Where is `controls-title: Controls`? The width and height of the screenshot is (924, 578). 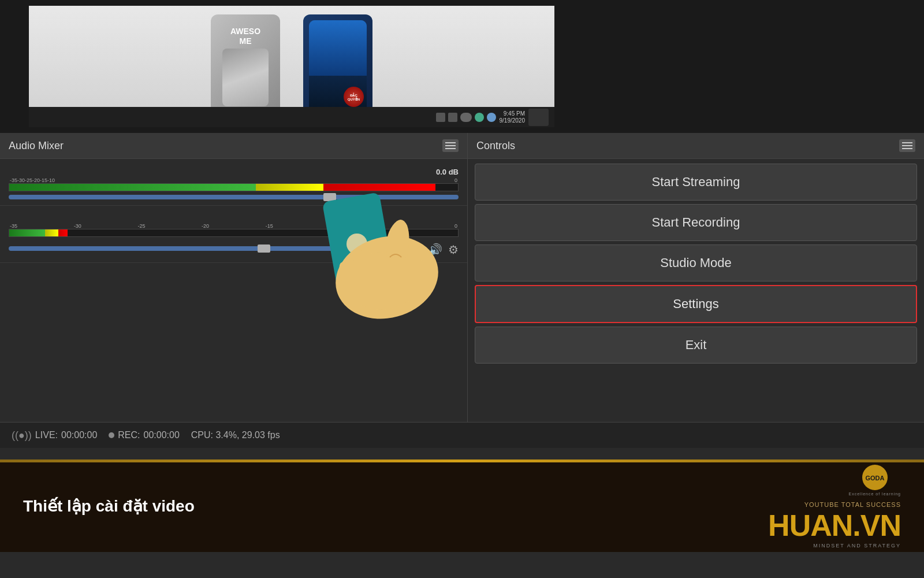 controls-title: Controls is located at coordinates (495, 146).